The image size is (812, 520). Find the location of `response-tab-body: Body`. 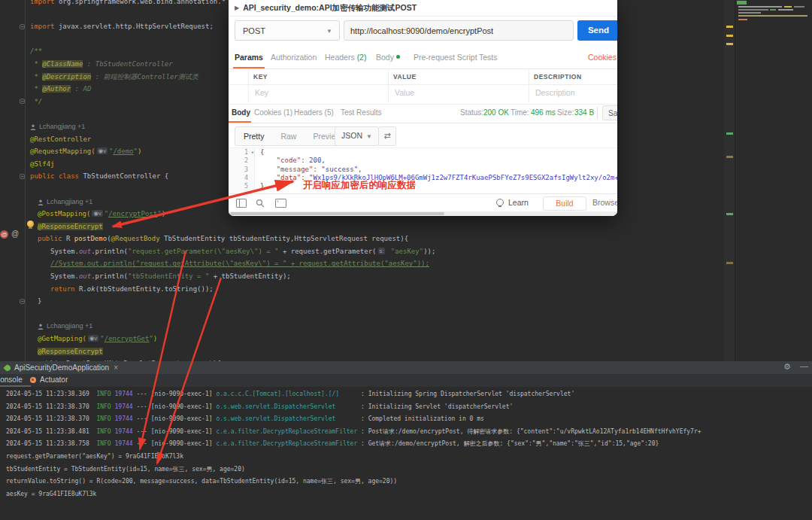

response-tab-body: Body is located at coordinates (241, 113).